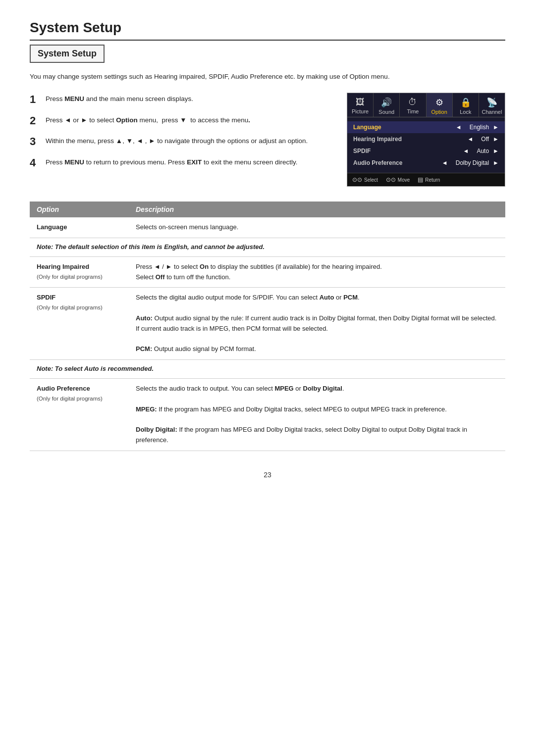  Describe the element at coordinates (439, 112) in the screenshot. I see `option-tab-label: Option` at that location.